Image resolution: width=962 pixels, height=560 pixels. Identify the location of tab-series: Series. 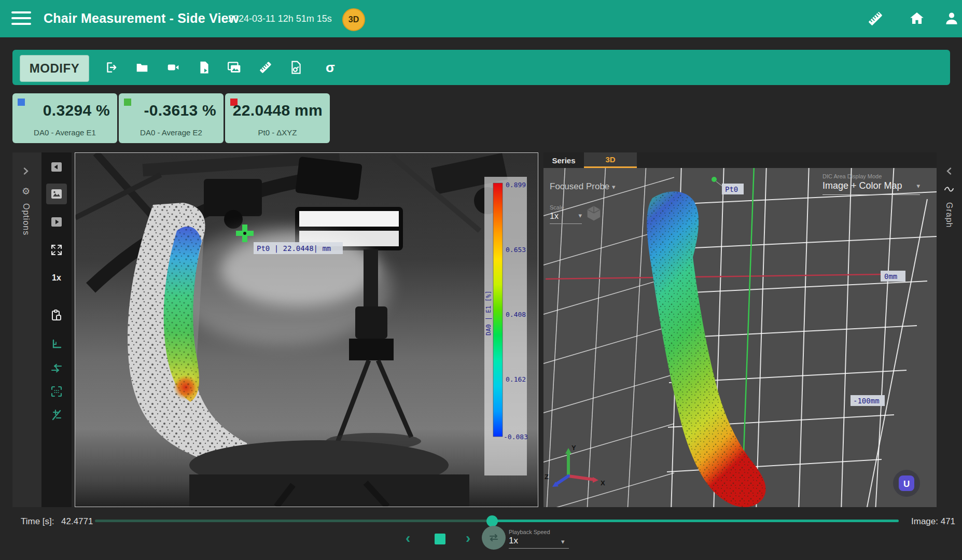
(564, 160).